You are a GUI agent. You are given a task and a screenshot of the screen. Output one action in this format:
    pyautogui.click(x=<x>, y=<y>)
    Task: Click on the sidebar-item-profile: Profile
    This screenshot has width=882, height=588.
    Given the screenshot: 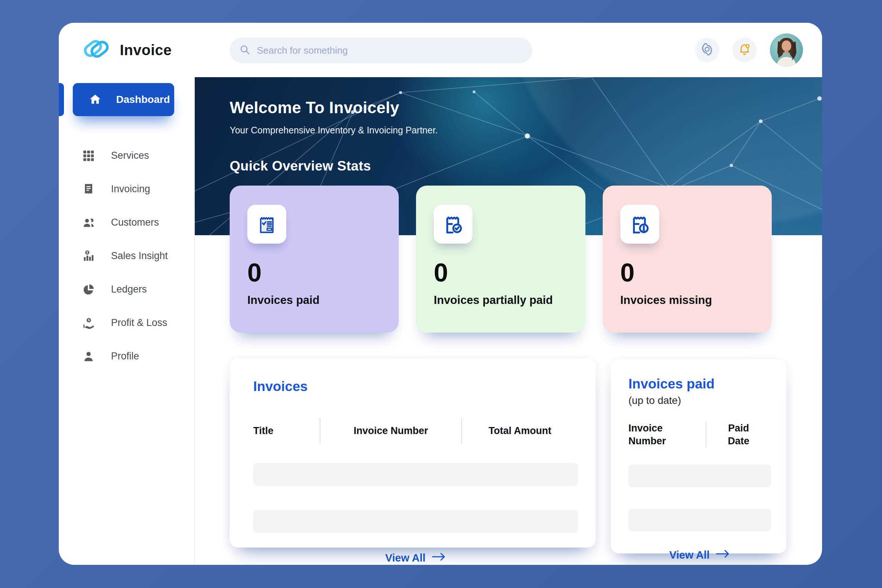 What is the action you would take?
    pyautogui.click(x=126, y=356)
    